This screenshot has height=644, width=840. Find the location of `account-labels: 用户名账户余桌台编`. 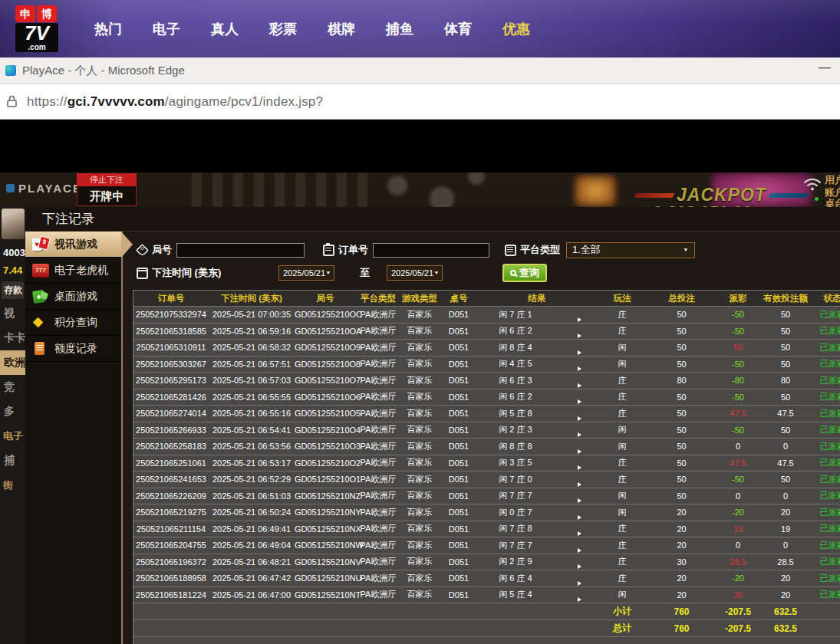

account-labels: 用户名账户余桌台编 is located at coordinates (832, 190).